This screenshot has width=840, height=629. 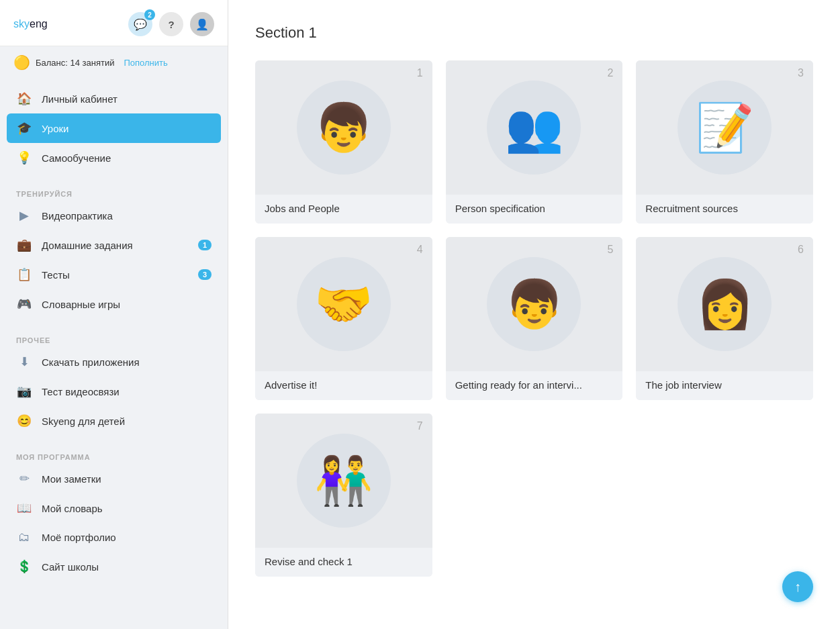 I want to click on card-number: 5, so click(x=610, y=250).